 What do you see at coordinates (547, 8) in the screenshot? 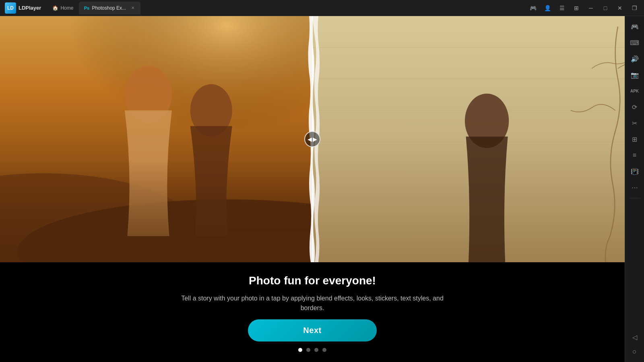
I see `account-title-icon: 👤` at bounding box center [547, 8].